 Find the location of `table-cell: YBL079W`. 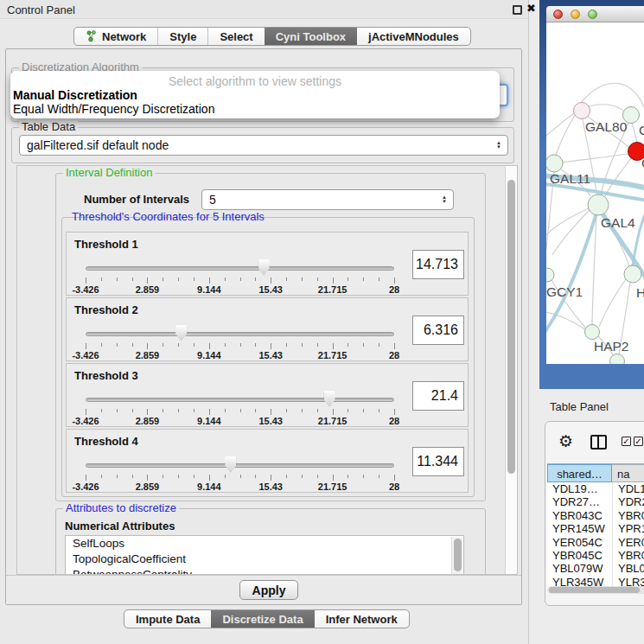

table-cell: YBL079W is located at coordinates (579, 569).